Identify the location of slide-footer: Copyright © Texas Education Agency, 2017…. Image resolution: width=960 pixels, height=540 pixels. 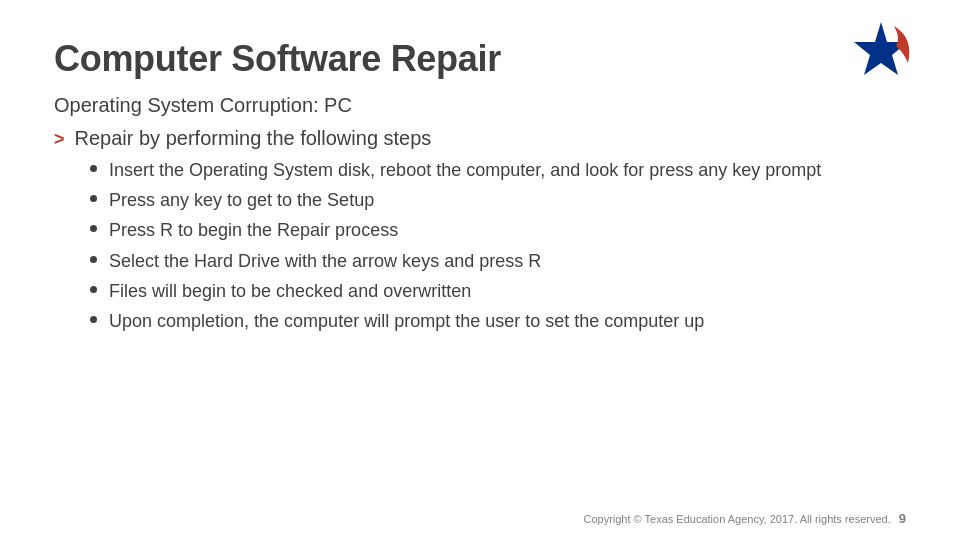
(744, 518).